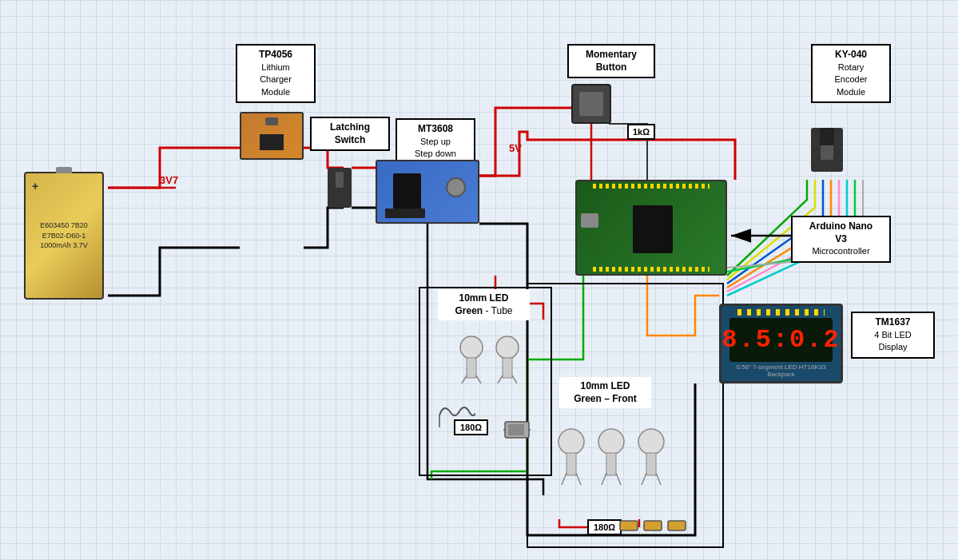 This screenshot has height=560, width=958. Describe the element at coordinates (827, 144) in the screenshot. I see `ky040-shaft` at that location.